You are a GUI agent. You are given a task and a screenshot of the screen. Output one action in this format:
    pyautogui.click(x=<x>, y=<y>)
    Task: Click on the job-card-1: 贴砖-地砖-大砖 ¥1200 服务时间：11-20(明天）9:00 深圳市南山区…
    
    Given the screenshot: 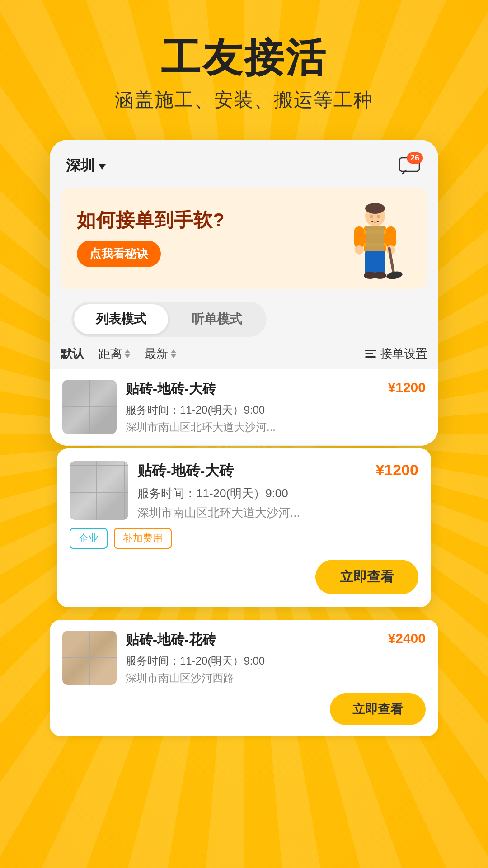 What is the action you would take?
    pyautogui.click(x=244, y=407)
    